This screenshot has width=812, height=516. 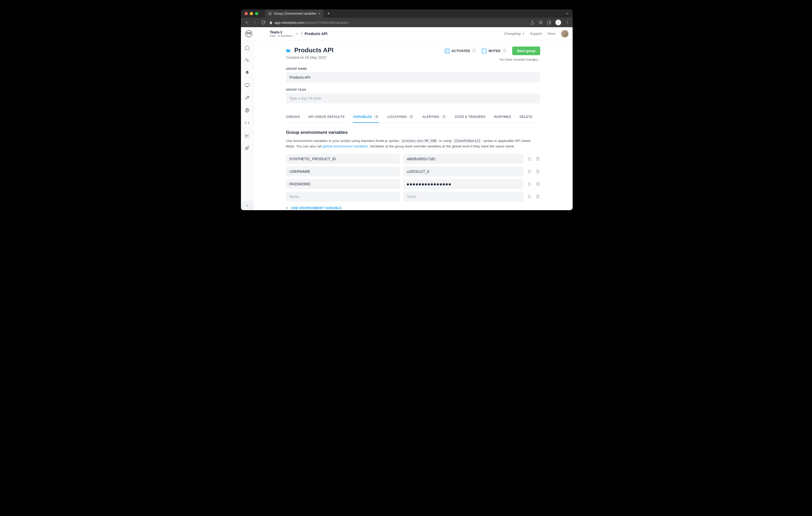 I want to click on global-vars-link: global environment variables, so click(x=345, y=146).